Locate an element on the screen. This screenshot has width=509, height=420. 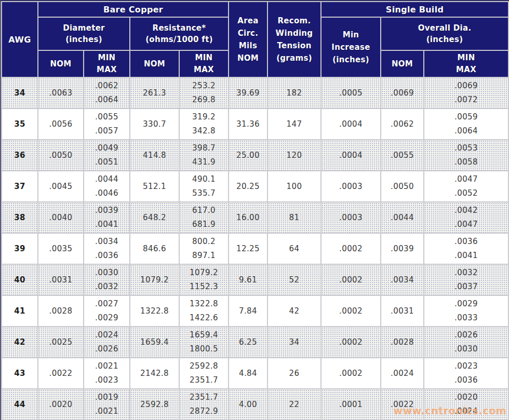
min-value: .0030 is located at coordinates (107, 273).